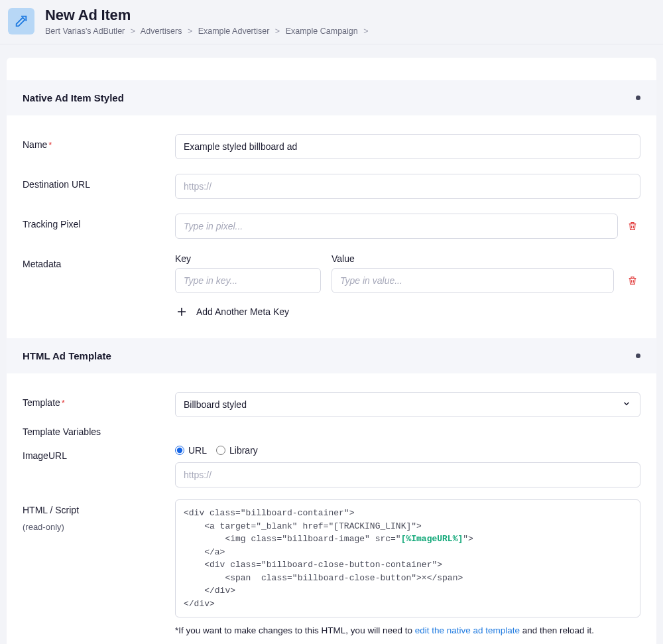 This screenshot has width=663, height=644. I want to click on breadcrumb: Bert Varias's AdButler > Advertisers > E…, so click(208, 31).